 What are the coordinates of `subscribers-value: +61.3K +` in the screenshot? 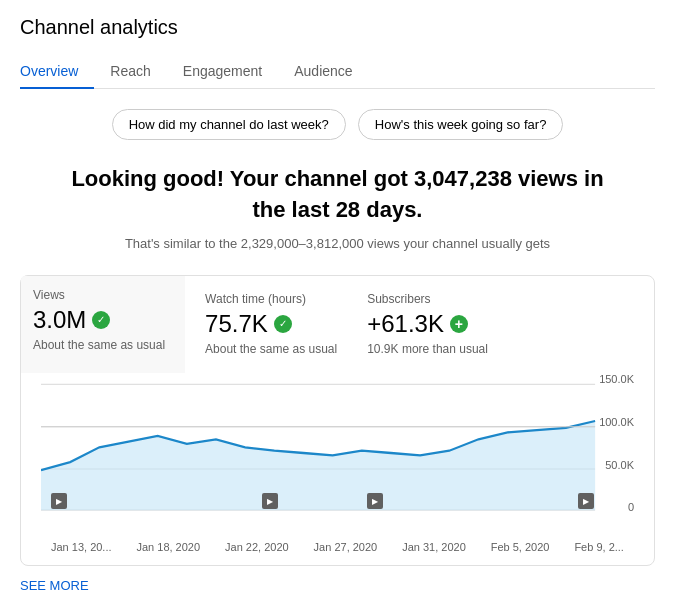 It's located at (428, 324).